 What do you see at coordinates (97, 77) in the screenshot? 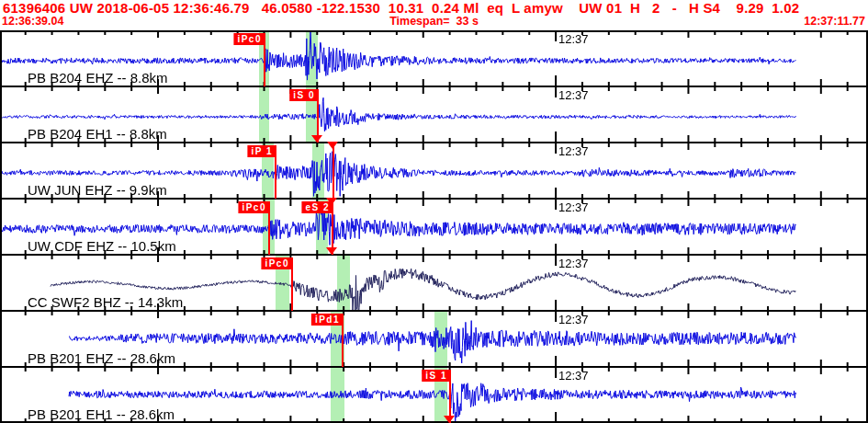
I see `station-label: PB B204 EHZ -- 8.8km` at bounding box center [97, 77].